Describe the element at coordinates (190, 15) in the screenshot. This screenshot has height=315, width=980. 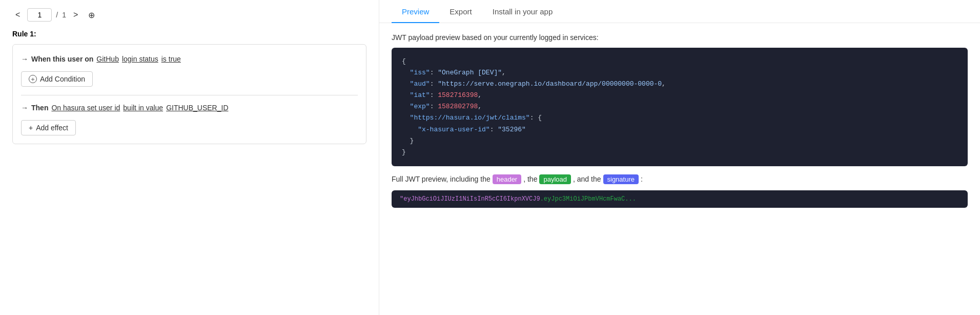
I see `pagination-row: < / 1 > ⊕` at that location.